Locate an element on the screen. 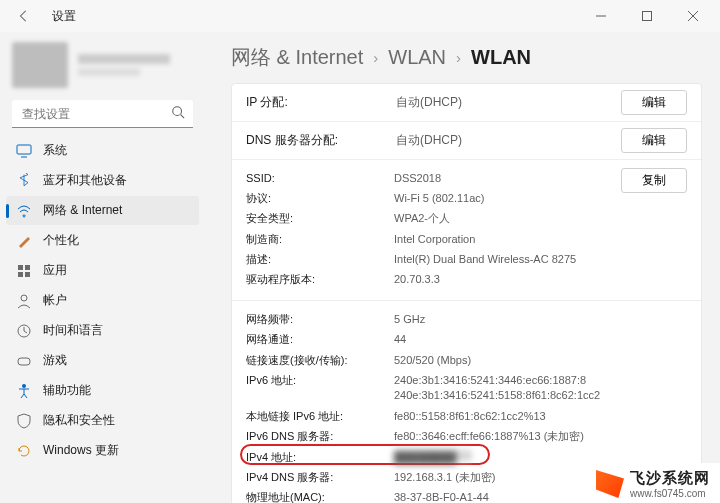 This screenshot has width=720, height=503. sidebar-item-accounts: 帐户 is located at coordinates (102, 300).